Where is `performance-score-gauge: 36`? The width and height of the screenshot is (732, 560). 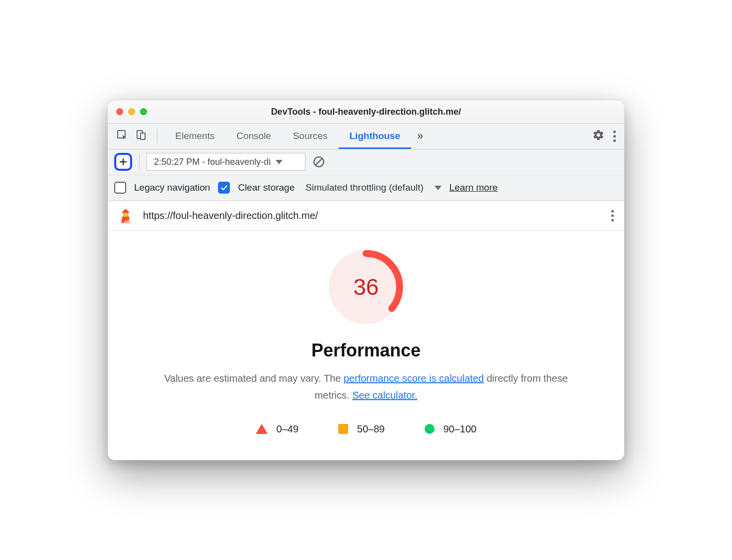 performance-score-gauge: 36 is located at coordinates (366, 287).